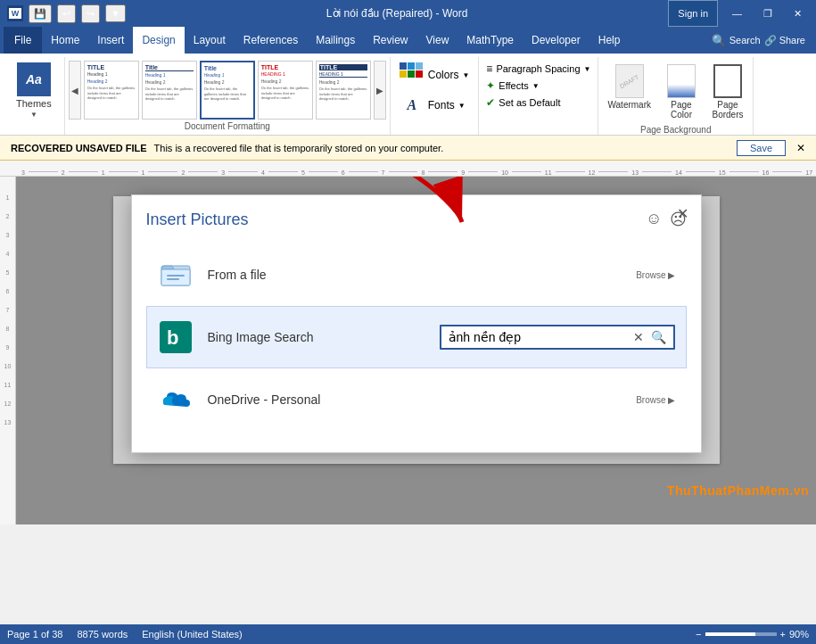 This screenshot has height=644, width=816. What do you see at coordinates (728, 92) in the screenshot?
I see `page-borders-button: PageBorders` at bounding box center [728, 92].